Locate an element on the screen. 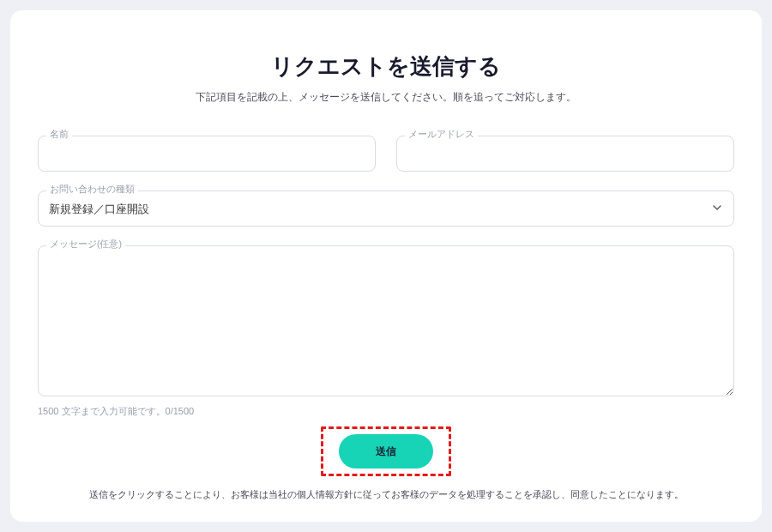 The height and width of the screenshot is (532, 772). field-inquiry: お問い合わせの種類 新規登録／口座開設 is located at coordinates (386, 209).